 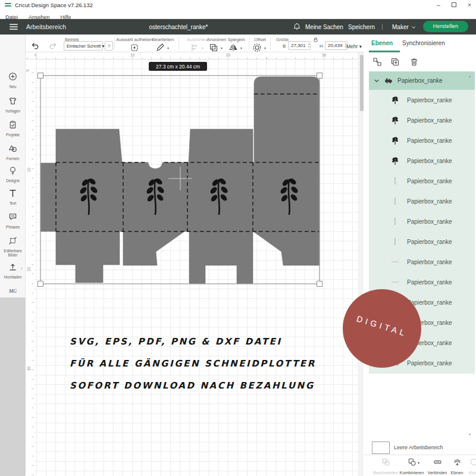 I want to click on align-caret-icon: ▾, so click(x=202, y=48).